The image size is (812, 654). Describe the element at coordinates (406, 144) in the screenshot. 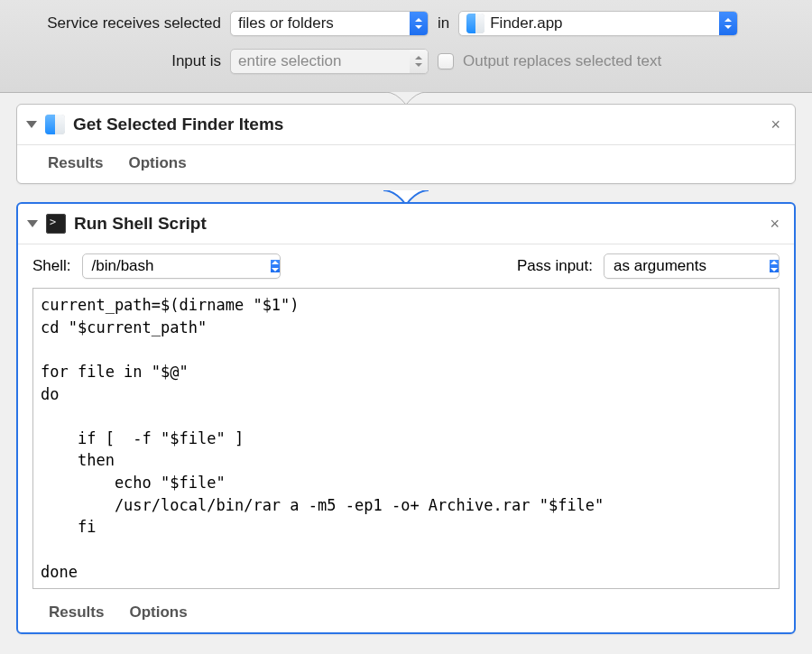

I see `action-get-selected-finder-items: Get Selected Finder Items × Results Opti…` at that location.